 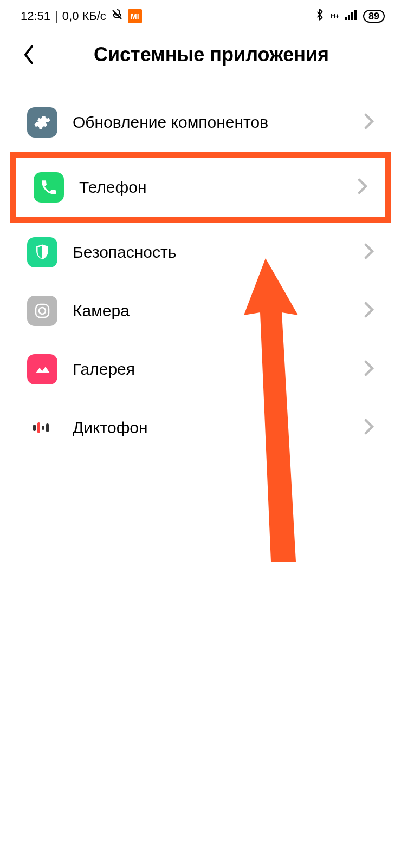 I want to click on list-item-camera: Камера, so click(x=200, y=311).